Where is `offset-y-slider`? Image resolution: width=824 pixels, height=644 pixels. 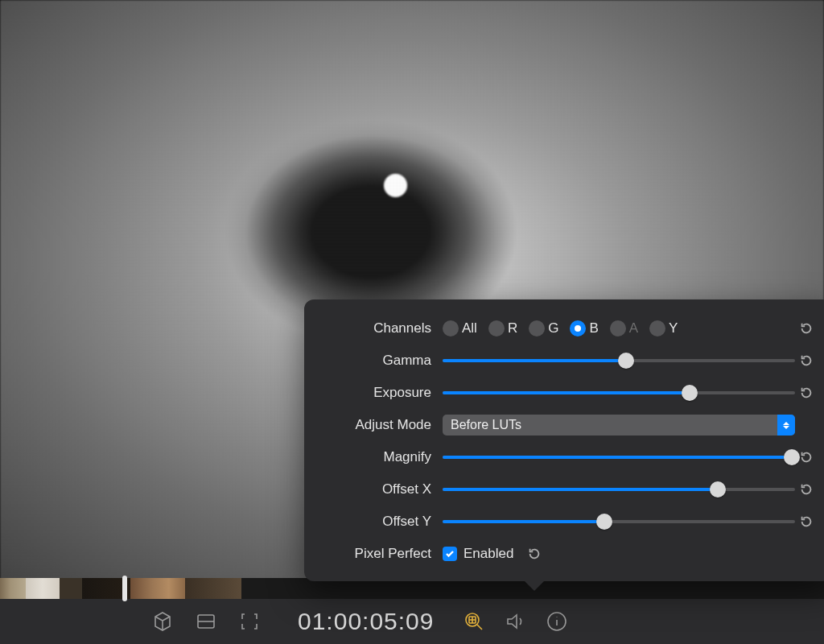
offset-y-slider is located at coordinates (619, 522).